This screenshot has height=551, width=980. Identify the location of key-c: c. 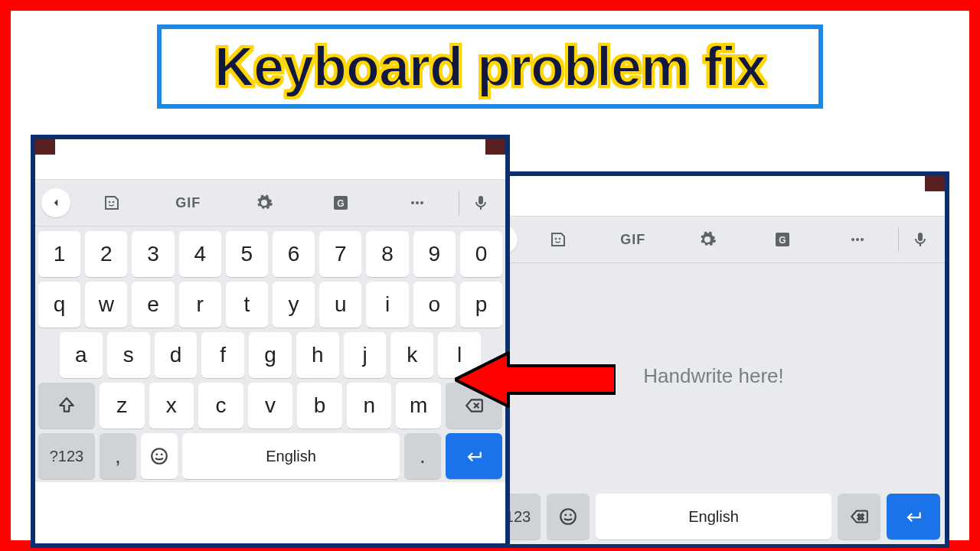
(220, 406).